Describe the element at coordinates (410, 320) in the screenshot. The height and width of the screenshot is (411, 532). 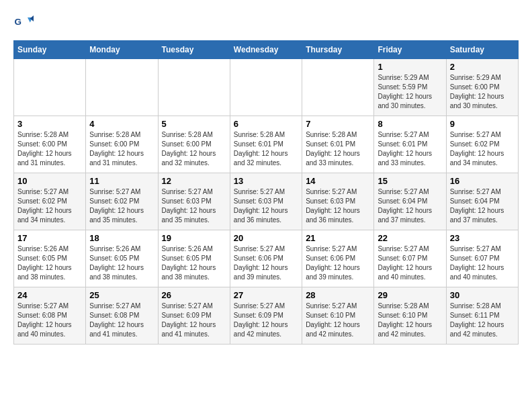
I see `day-info: Sunrise: 5:28 AM Sunset: 6:10 PM Dayligh…` at that location.